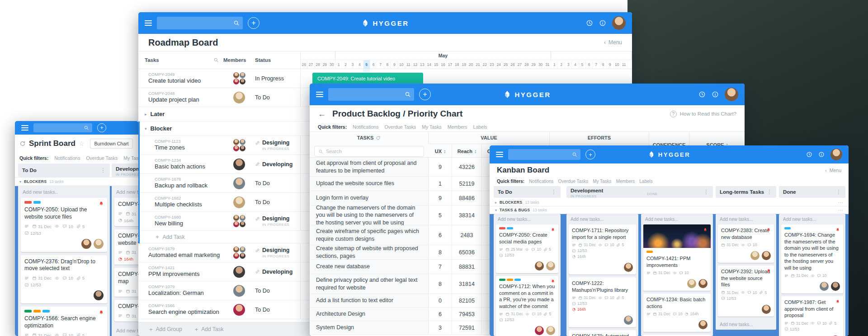 The width and height of the screenshot is (868, 336). Describe the element at coordinates (127, 282) in the screenshot. I see `task-card: COMPY-1 map 31` at that location.